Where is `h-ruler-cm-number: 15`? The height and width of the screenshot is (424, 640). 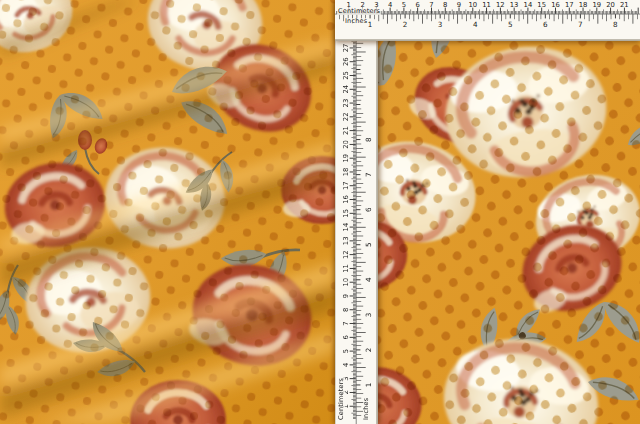
h-ruler-cm-number: 15 is located at coordinates (542, 5).